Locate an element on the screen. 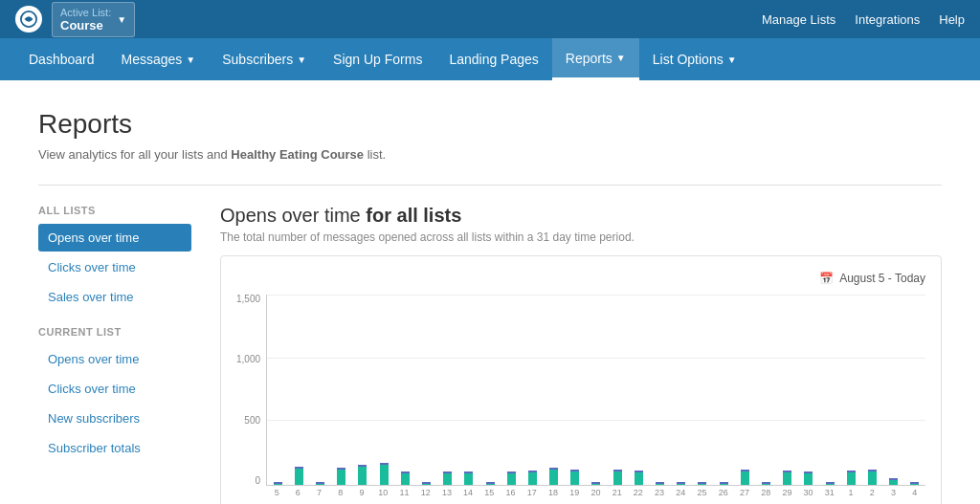 Image resolution: width=980 pixels, height=504 pixels. x-label: 19 is located at coordinates (574, 493).